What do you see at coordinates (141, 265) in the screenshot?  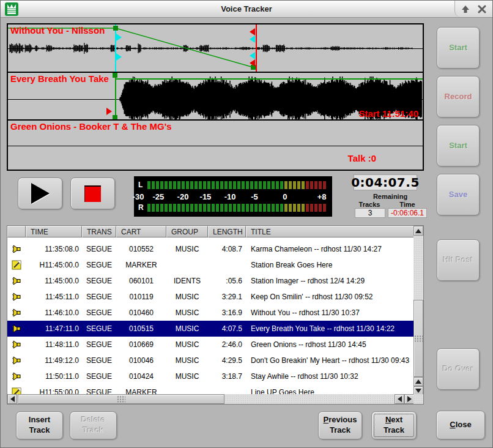 I see `log-cell: MARKER` at bounding box center [141, 265].